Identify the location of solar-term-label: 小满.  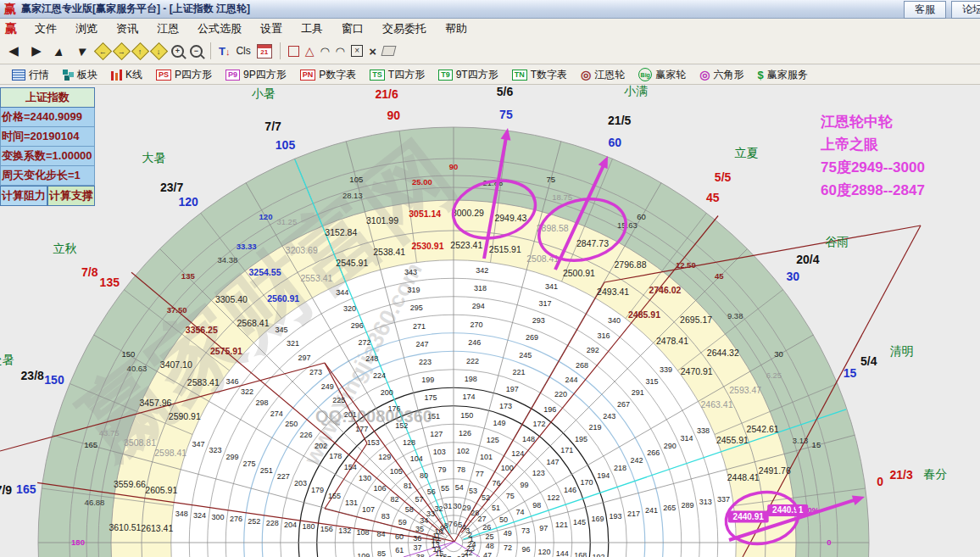
(636, 92).